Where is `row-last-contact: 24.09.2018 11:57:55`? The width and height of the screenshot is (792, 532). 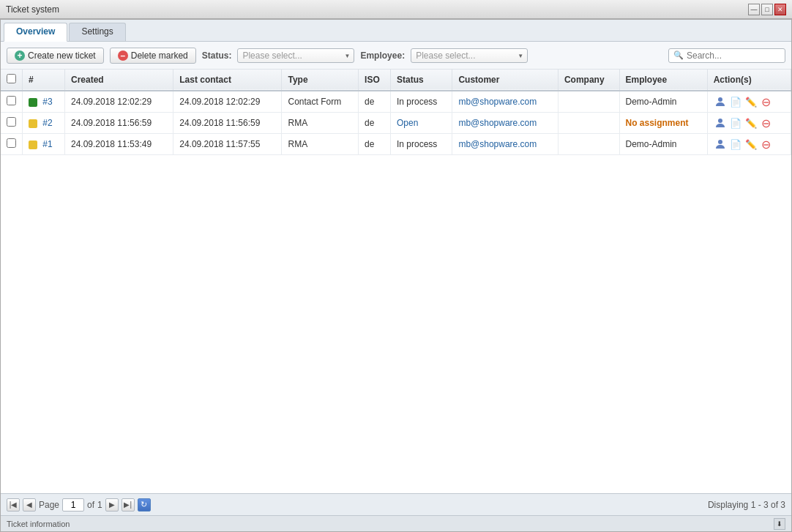
row-last-contact: 24.09.2018 11:57:55 is located at coordinates (228, 145).